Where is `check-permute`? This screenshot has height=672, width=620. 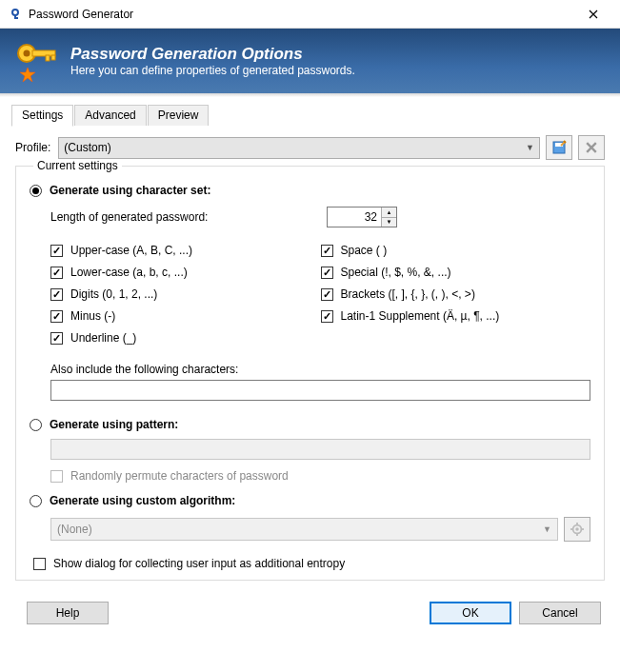 check-permute is located at coordinates (57, 476).